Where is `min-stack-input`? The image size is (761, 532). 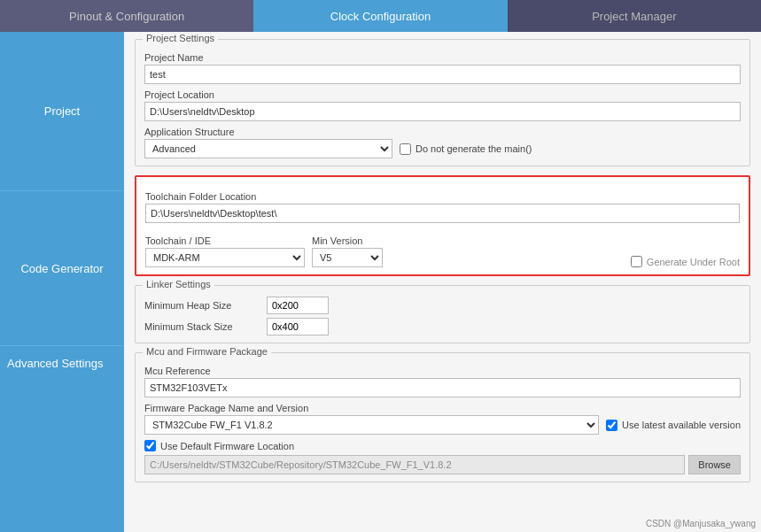 min-stack-input is located at coordinates (298, 327).